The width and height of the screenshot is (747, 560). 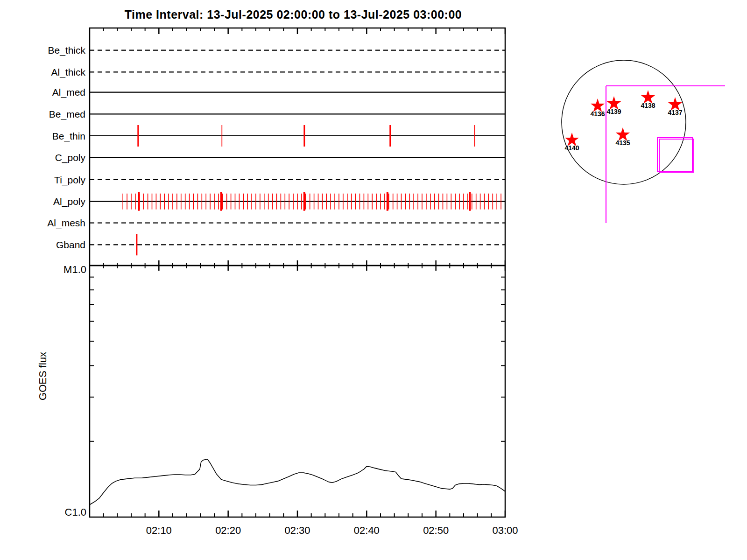 I want to click on filter-row-label-Gband: Gband, so click(x=71, y=245).